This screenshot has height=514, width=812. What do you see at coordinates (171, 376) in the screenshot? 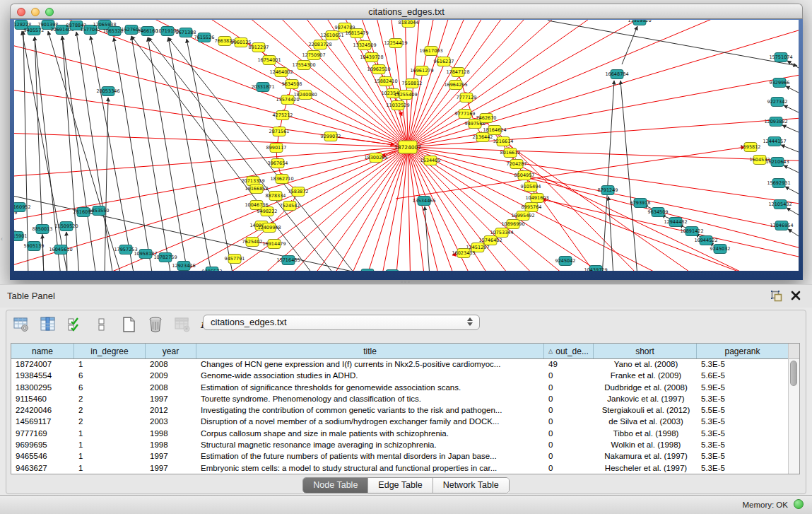
I see `table-cell: 2009` at bounding box center [171, 376].